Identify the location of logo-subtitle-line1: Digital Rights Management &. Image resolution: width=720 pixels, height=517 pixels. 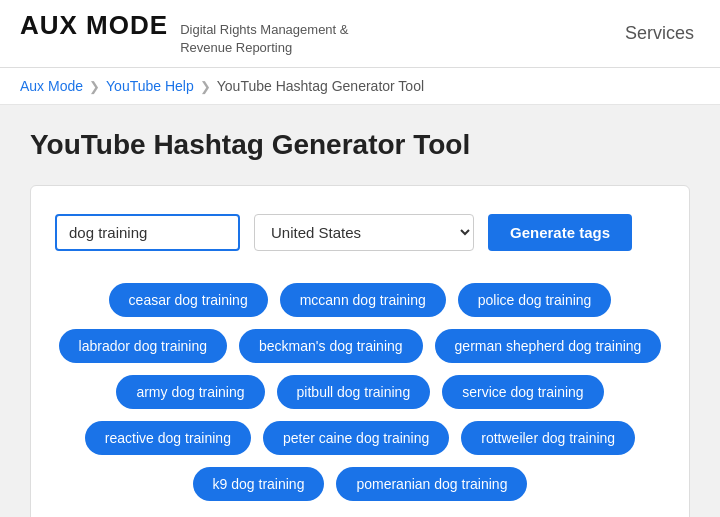
(264, 30).